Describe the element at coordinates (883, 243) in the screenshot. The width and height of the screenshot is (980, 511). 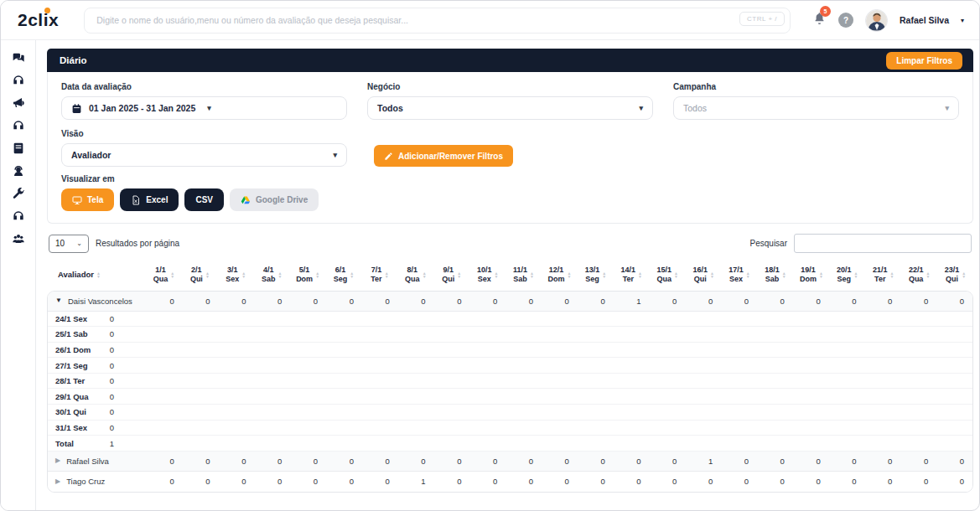
I see `table-search-input` at that location.